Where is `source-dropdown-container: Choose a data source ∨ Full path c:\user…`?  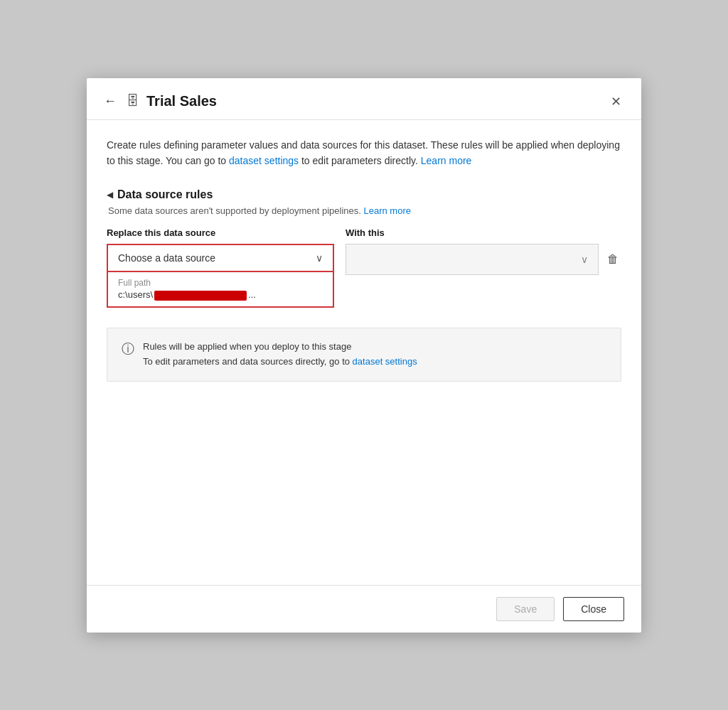 source-dropdown-container: Choose a data source ∨ Full path c:\user… is located at coordinates (220, 258).